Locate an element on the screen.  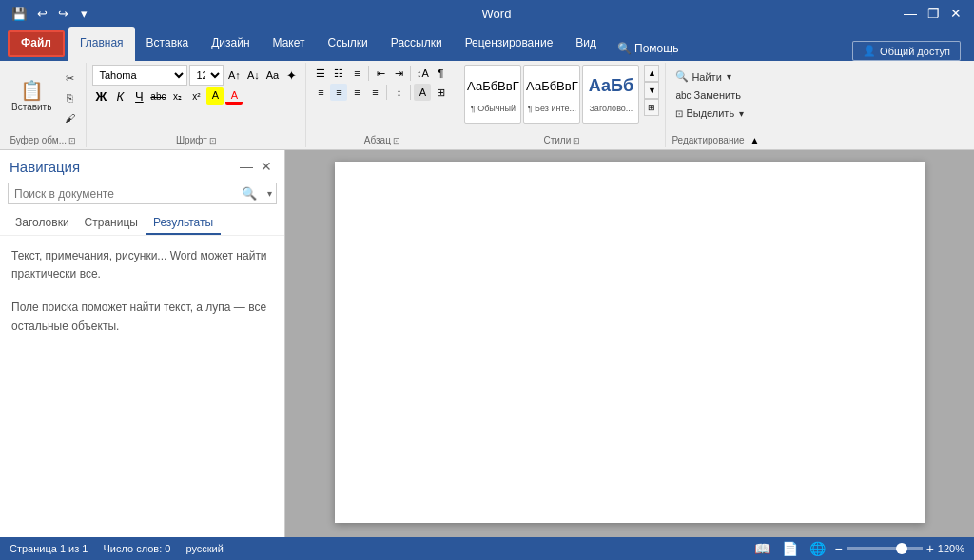
read-mode-button: 📖 is located at coordinates (763, 549).